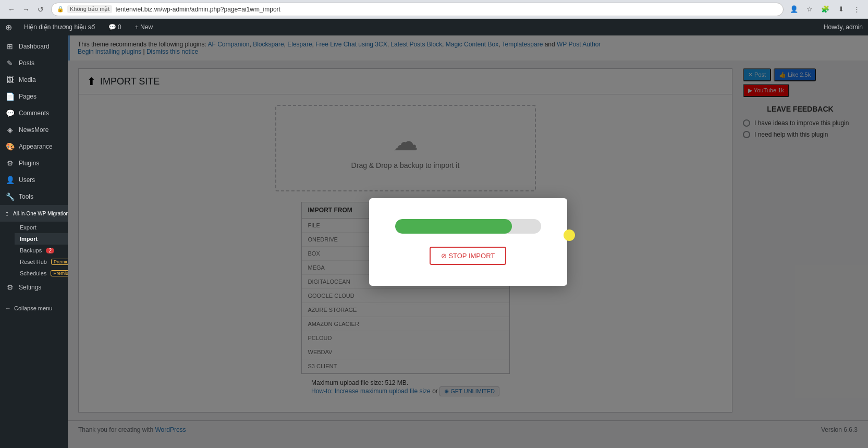 This screenshot has width=868, height=448. What do you see at coordinates (468, 242) in the screenshot?
I see `import-progress-modal: 80.10% ⊘ STOP IMPORT` at bounding box center [468, 242].